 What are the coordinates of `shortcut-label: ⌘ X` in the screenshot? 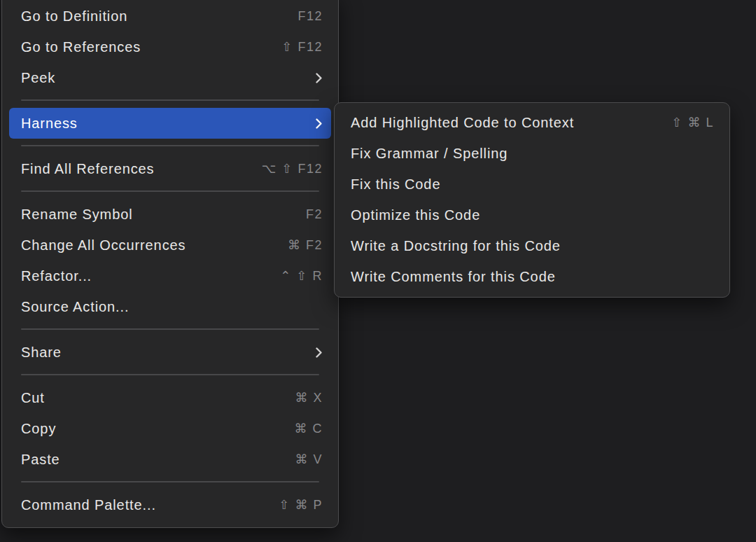 It's located at (309, 398).